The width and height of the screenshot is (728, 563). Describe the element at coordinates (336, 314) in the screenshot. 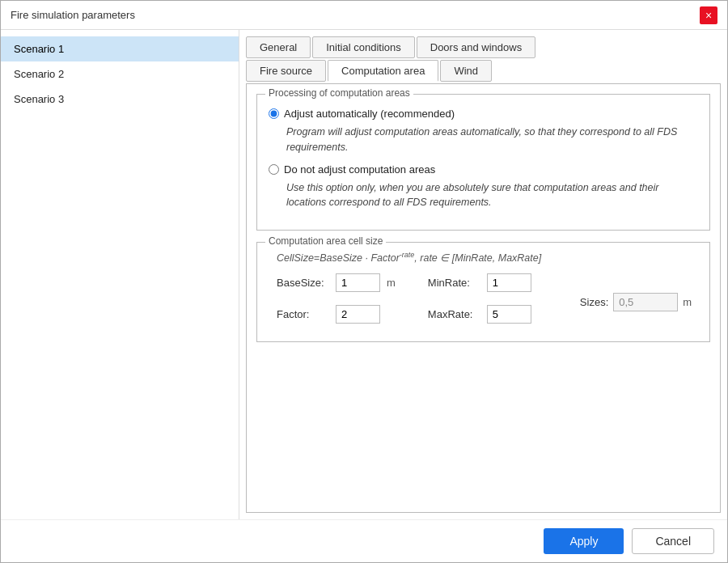

I see `factor-row: Factor:` at that location.